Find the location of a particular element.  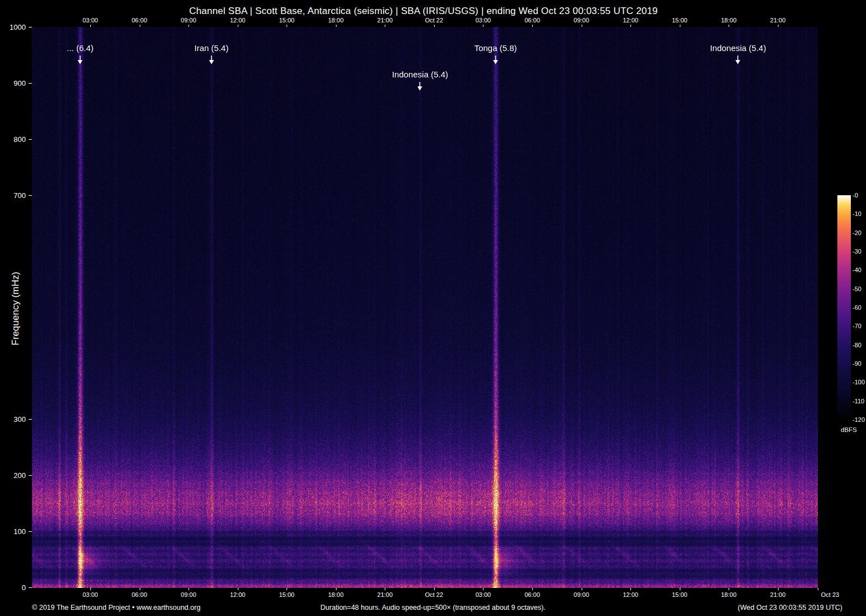

colorbar-gradient is located at coordinates (844, 307).